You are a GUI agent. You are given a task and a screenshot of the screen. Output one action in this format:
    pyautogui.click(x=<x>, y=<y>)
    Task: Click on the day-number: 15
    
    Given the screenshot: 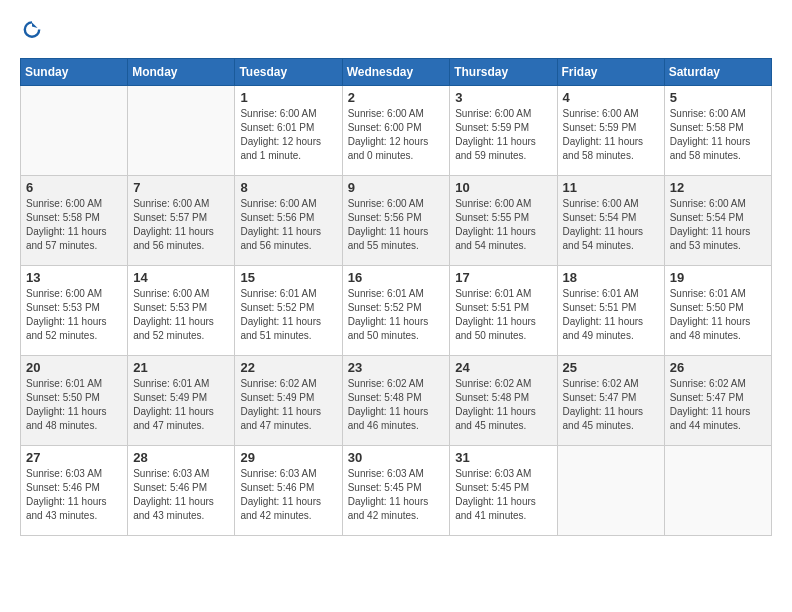 What is the action you would take?
    pyautogui.click(x=288, y=278)
    